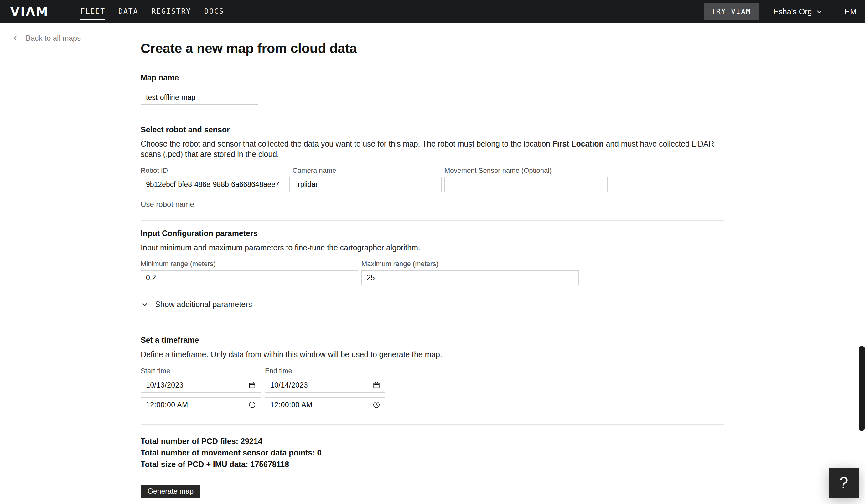 The height and width of the screenshot is (504, 865). What do you see at coordinates (432, 12) in the screenshot?
I see `top-nav: VIΛM FLEET DATA REGISTRY DOCS TRY VIAM E…` at bounding box center [432, 12].